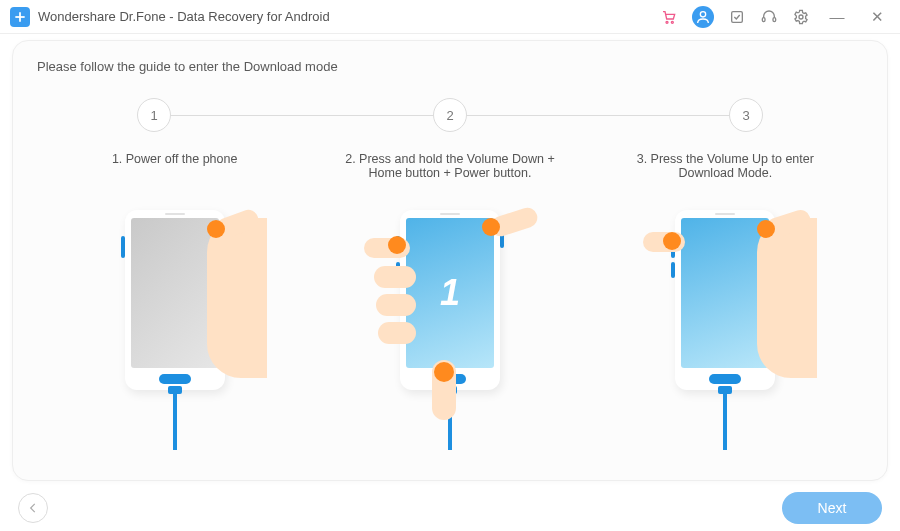 The width and height of the screenshot is (900, 531). Describe the element at coordinates (725, 293) in the screenshot. I see `phone-screen-on` at that location.